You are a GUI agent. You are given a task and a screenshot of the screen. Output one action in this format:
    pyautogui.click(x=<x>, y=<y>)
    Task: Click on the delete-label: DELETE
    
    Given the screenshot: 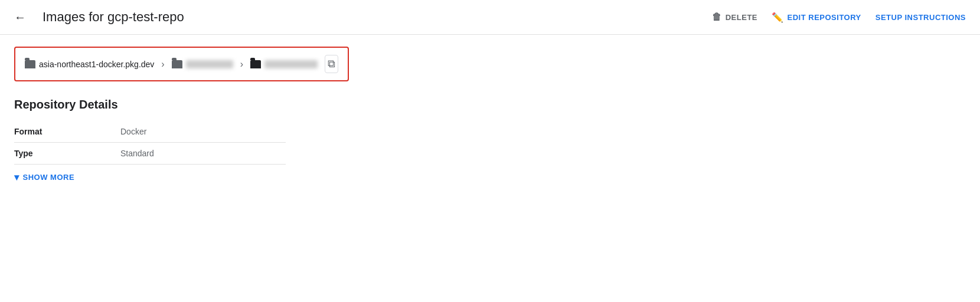 What is the action you would take?
    pyautogui.click(x=741, y=18)
    